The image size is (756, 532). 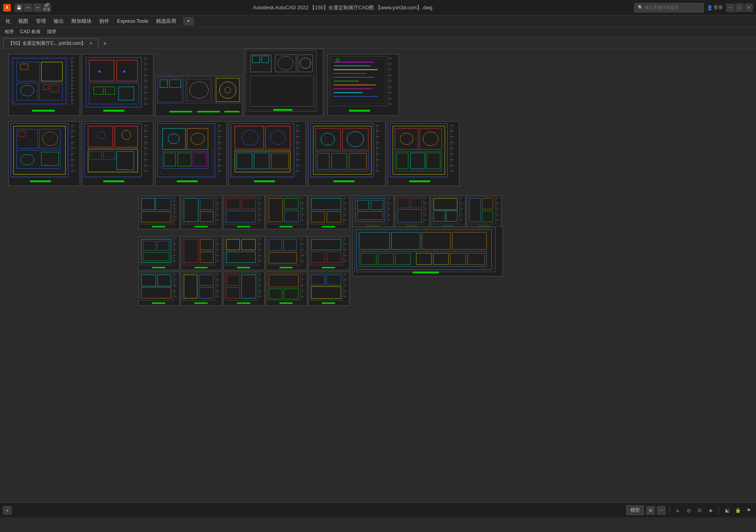 I want to click on menu-dropdown-button: ▼, so click(x=189, y=21).